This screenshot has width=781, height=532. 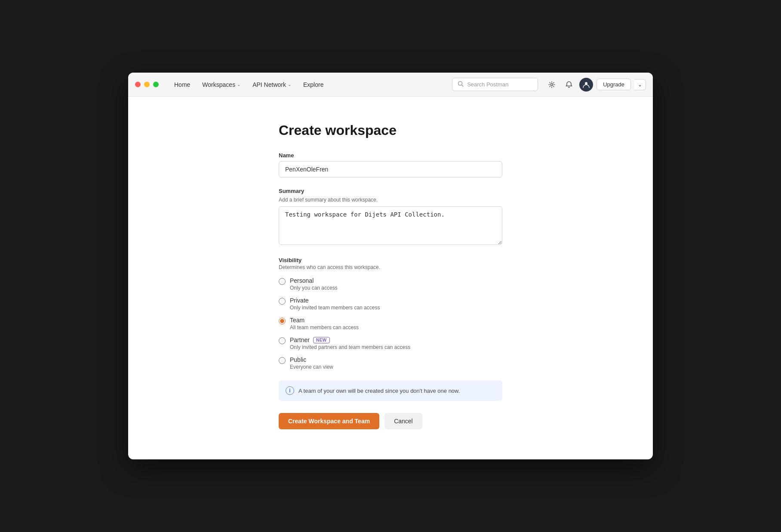 What do you see at coordinates (329, 421) in the screenshot?
I see `create-workspace-button: Create Workspace and Team` at bounding box center [329, 421].